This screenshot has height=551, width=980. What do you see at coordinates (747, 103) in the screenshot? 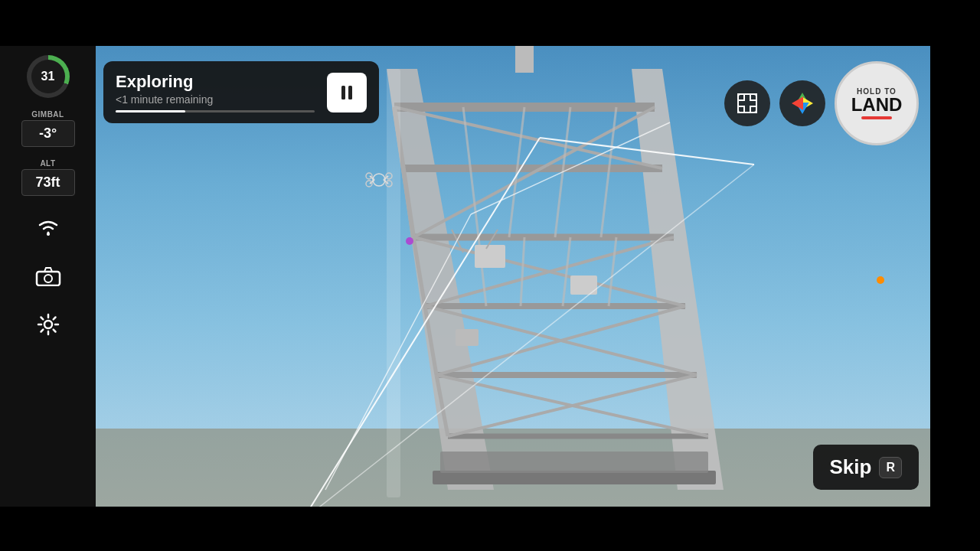
I see `screenshot-button` at bounding box center [747, 103].